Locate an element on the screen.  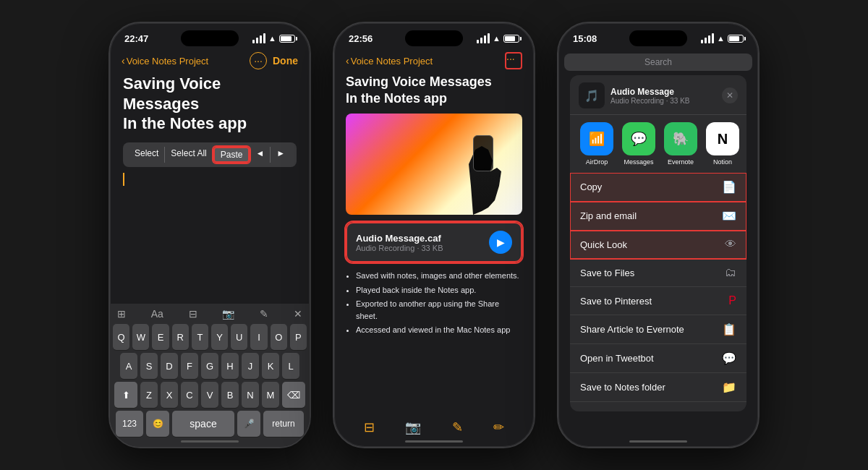
grid-icon: ⊞ is located at coordinates (122, 314).